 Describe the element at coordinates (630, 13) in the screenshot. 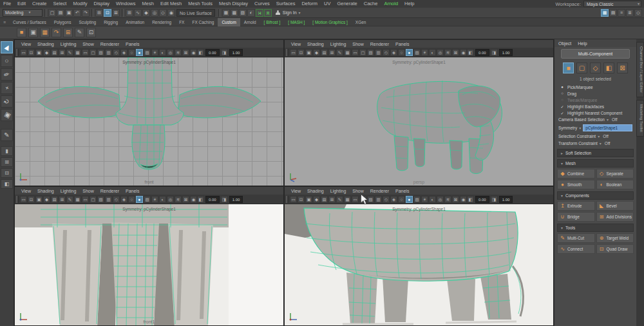

I see `attribute-editor-toggle-icon: ≣` at that location.